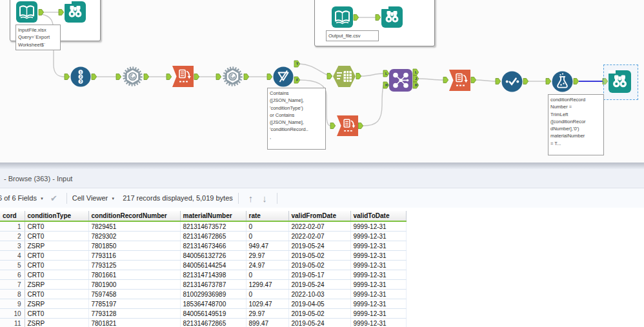 The image size is (644, 327). Describe the element at coordinates (319, 275) in the screenshot. I see `data-cell: 2019-05-17` at that location.